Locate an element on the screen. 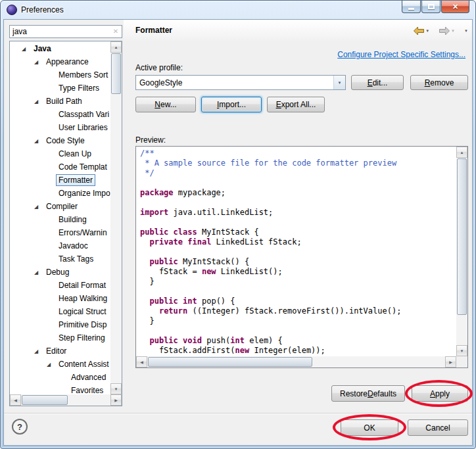 This screenshot has width=476, height=449. back-button: ▼ is located at coordinates (421, 31).